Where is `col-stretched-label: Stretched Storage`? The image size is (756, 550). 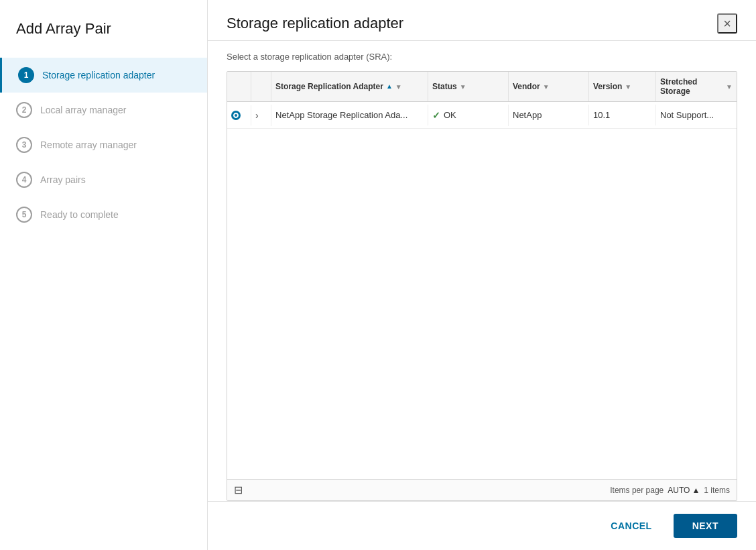
col-stretched-label: Stretched Storage is located at coordinates (692, 87).